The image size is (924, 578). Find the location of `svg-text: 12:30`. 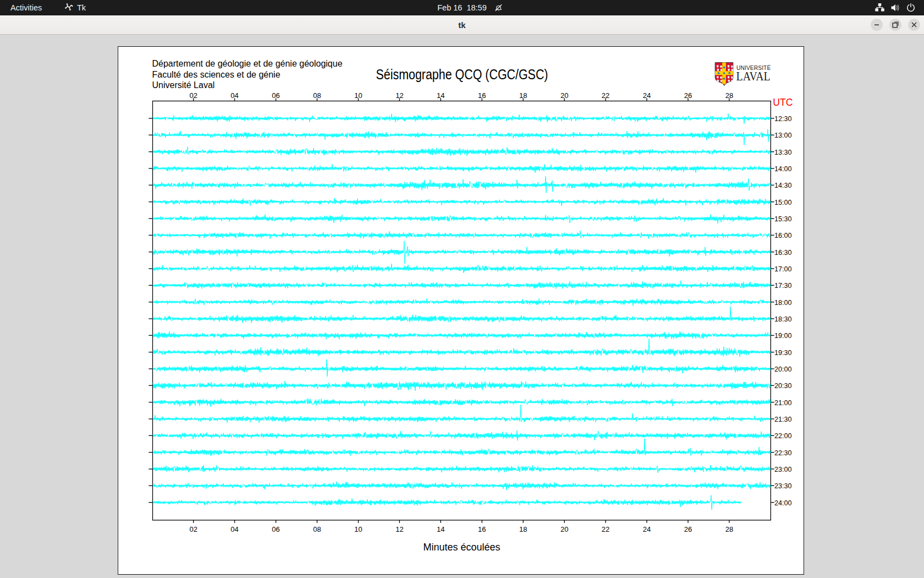

svg-text: 12:30 is located at coordinates (783, 119).